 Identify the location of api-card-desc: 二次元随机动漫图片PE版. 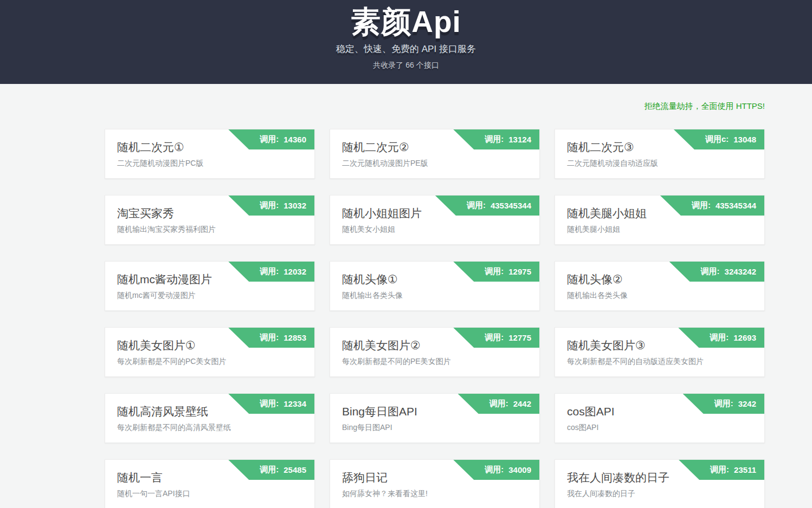
(435, 164).